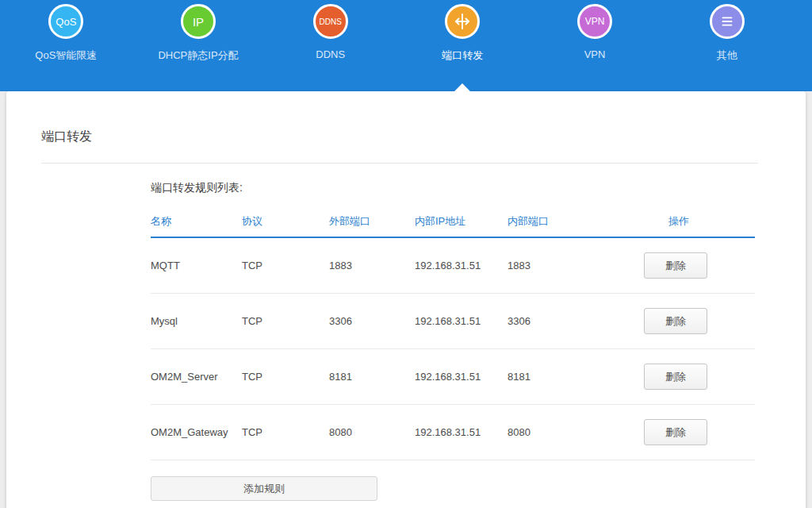 This screenshot has width=812, height=508. Describe the element at coordinates (330, 54) in the screenshot. I see `nav-item-label: DDNS` at that location.